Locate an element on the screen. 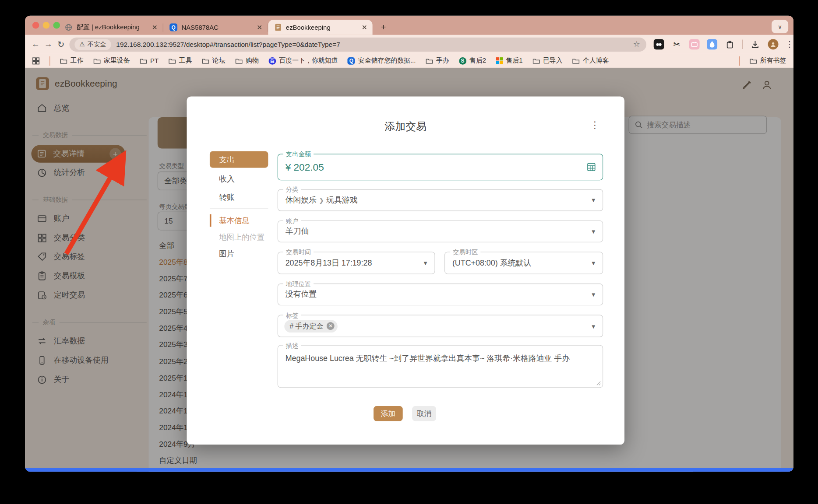 Image resolution: width=818 pixels, height=504 pixels. section-tab-pictures: 图片 is located at coordinates (227, 254).